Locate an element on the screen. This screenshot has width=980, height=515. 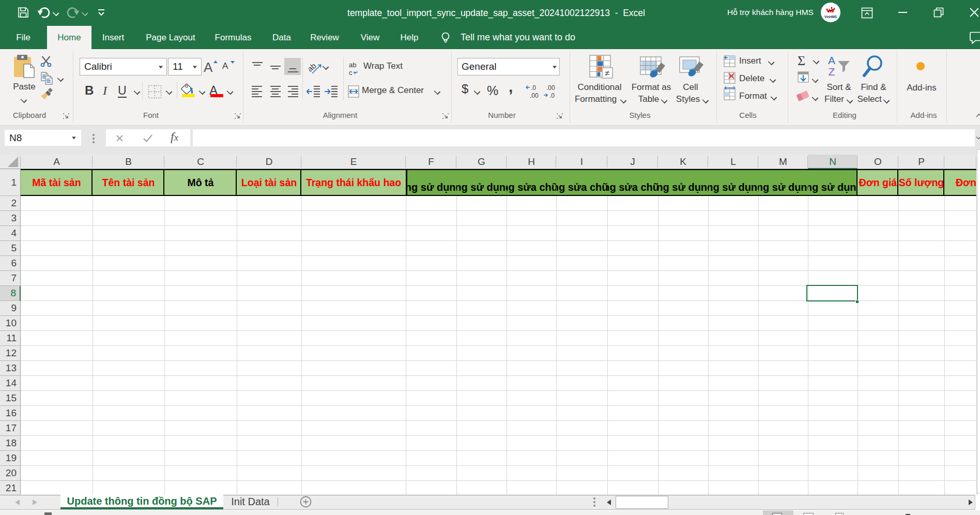
svg-text: Z is located at coordinates (832, 71).